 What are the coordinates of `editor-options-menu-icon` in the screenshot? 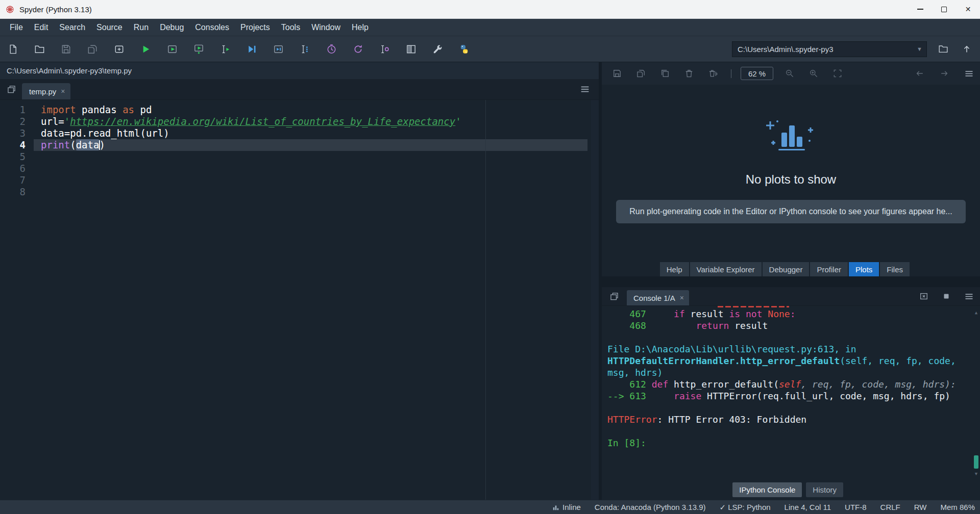 It's located at (585, 89).